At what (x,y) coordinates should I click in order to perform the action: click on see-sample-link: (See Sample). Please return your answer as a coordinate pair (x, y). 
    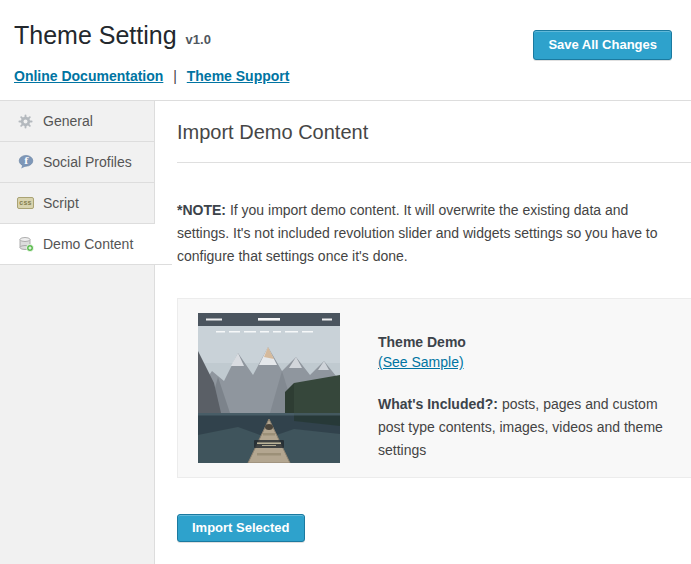
    Looking at the image, I should click on (421, 362).